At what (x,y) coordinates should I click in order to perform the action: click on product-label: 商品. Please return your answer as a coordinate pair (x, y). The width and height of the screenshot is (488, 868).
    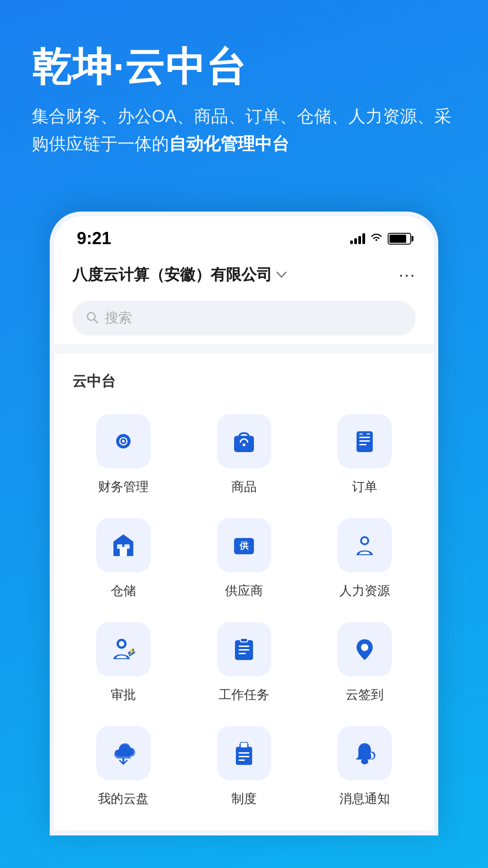
    Looking at the image, I should click on (244, 487).